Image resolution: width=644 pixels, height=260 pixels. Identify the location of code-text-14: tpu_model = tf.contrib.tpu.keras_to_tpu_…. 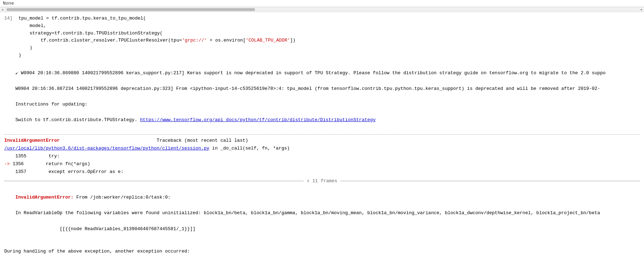
(82, 18).